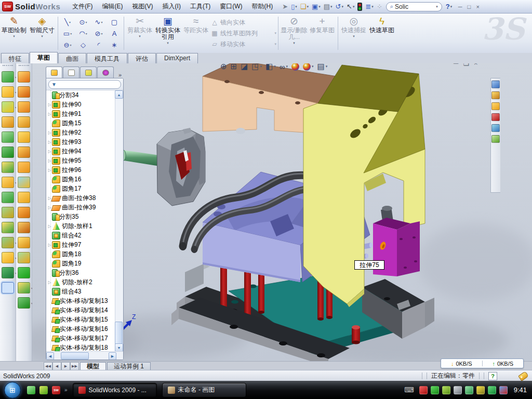 This screenshot has height=399, width=532. Describe the element at coordinates (294, 6) in the screenshot. I see `new-file-icon: ▯▾` at that location.